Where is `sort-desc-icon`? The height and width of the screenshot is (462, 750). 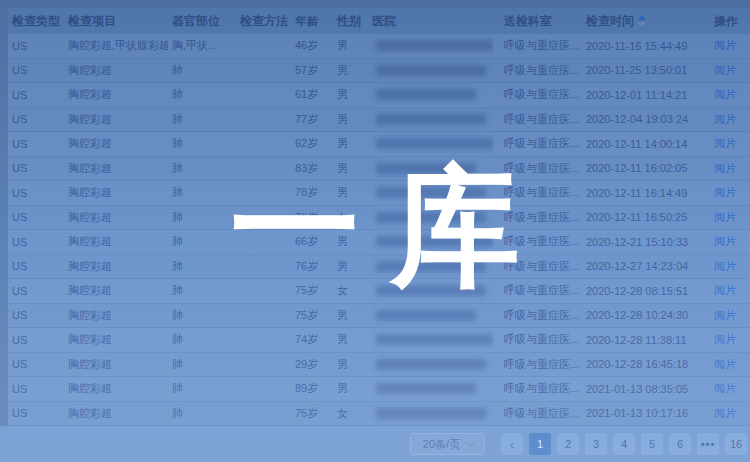 sort-desc-icon is located at coordinates (642, 24).